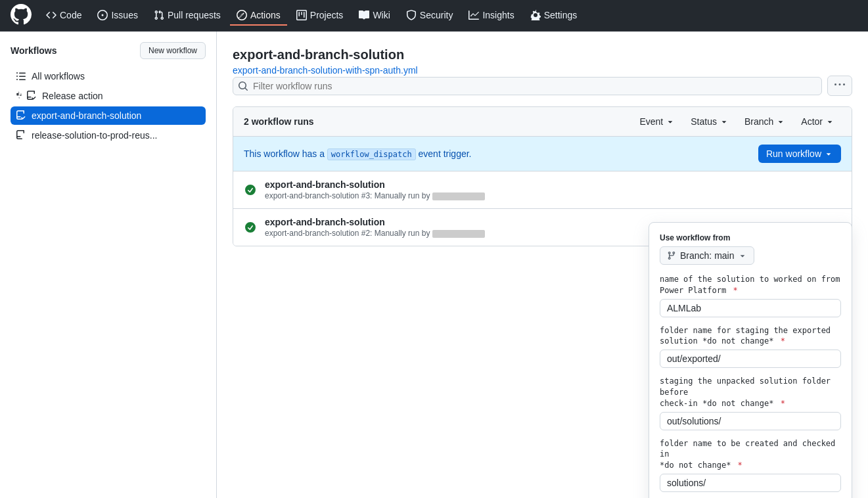 Image resolution: width=868 pixels, height=498 pixels. Describe the element at coordinates (829, 154) in the screenshot. I see `chevron-down-icon-run` at that location.